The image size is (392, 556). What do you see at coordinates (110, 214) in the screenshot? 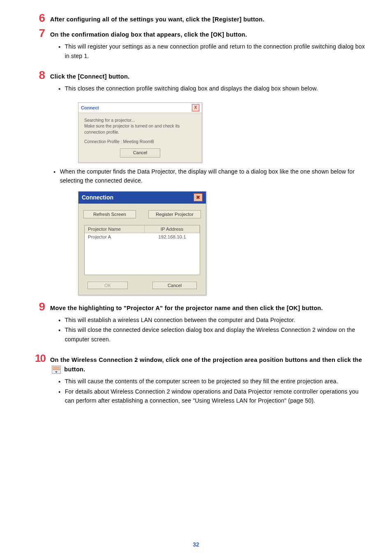
I see `refresh-button: Refresh Screen` at bounding box center [110, 214].